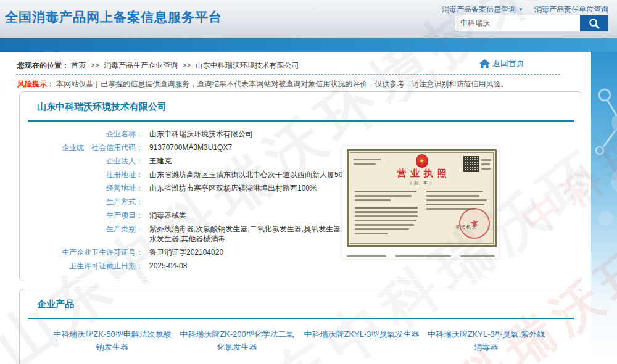 This screenshot has height=364, width=617. What do you see at coordinates (482, 10) in the screenshot?
I see `nav-record-info-query: 消毒产品备案信息查询 ▼` at bounding box center [482, 10].